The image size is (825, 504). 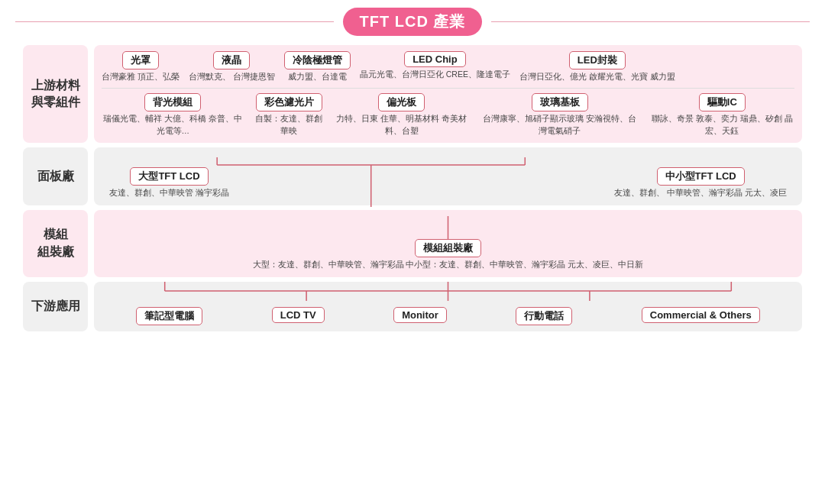 I want to click on title-line-left, so click(x=174, y=21).